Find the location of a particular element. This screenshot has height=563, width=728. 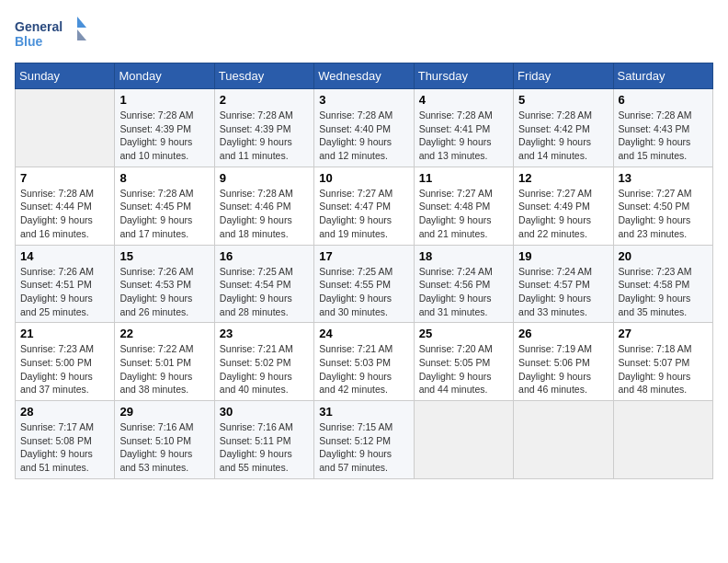

calendar-cell: 27Sunrise: 7:18 AMSunset: 5:07 PMDayligh… is located at coordinates (663, 362).